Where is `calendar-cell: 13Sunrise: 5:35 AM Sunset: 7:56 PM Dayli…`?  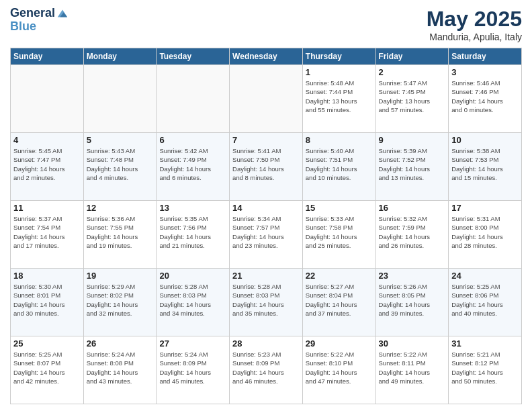
calendar-cell: 13Sunrise: 5:35 AM Sunset: 7:56 PM Dayli… is located at coordinates (193, 235).